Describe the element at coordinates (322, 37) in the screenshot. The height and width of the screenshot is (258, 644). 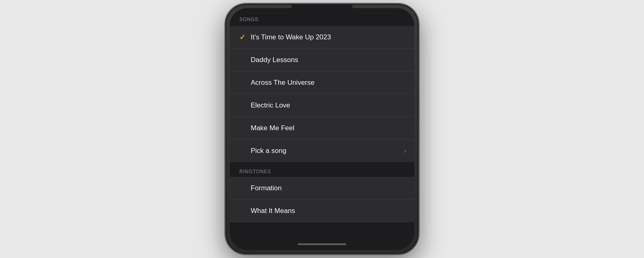
I see `list-item: ✓ It's Time to Wake Up 2023` at that location.